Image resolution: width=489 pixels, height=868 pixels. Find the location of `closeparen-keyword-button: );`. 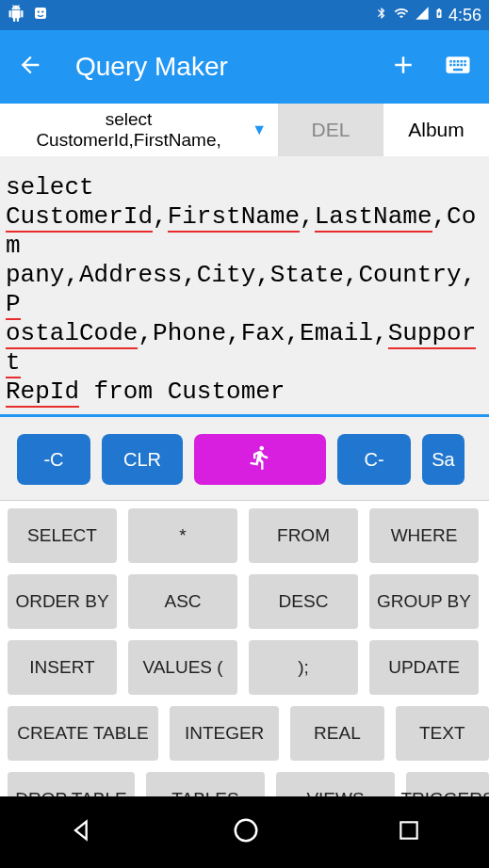

closeparen-keyword-button: ); is located at coordinates (303, 667).